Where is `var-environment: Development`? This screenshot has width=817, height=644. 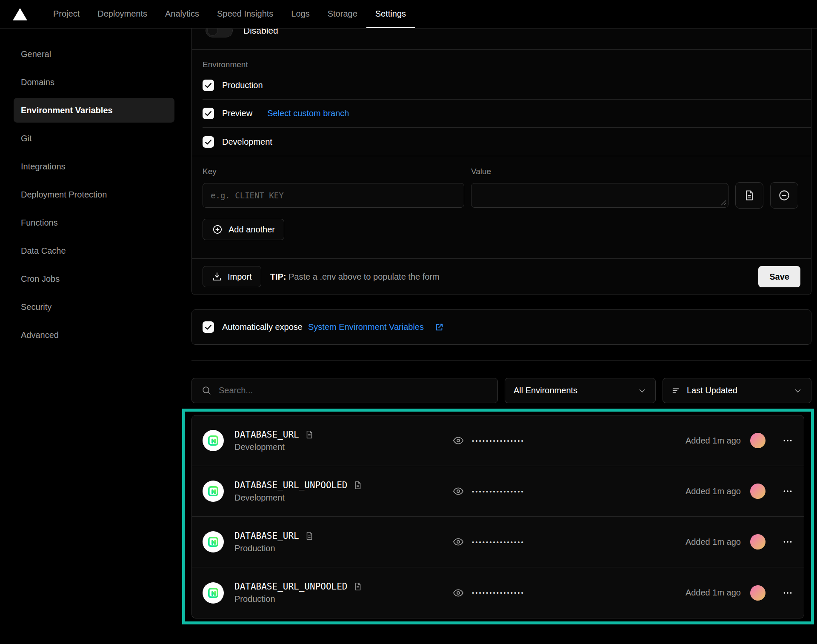
var-environment: Development is located at coordinates (343, 498).